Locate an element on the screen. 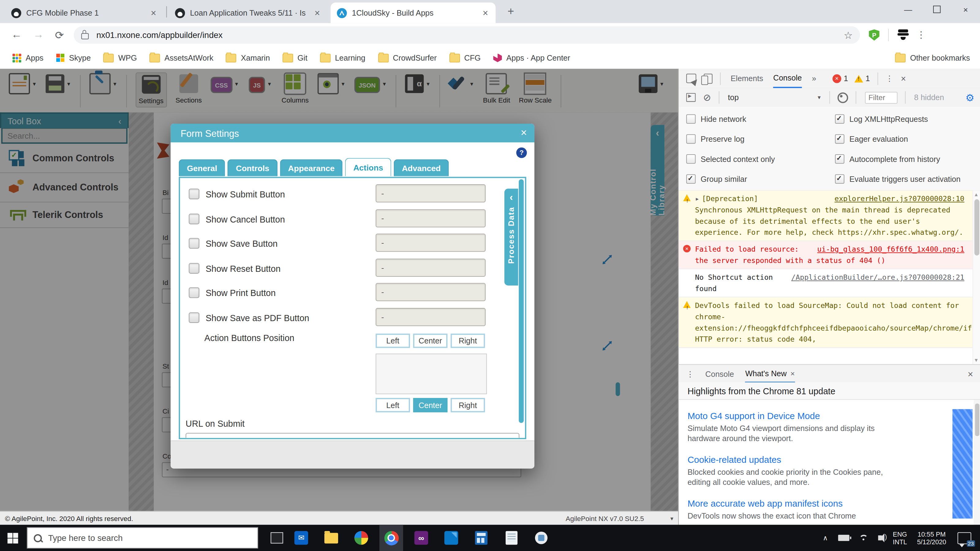 The width and height of the screenshot is (980, 551). bookmark-apps: Apps is located at coordinates (28, 58).